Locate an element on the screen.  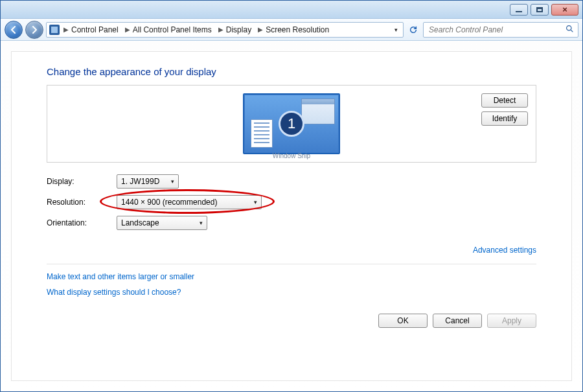
display-label: Display: is located at coordinates (78, 181).